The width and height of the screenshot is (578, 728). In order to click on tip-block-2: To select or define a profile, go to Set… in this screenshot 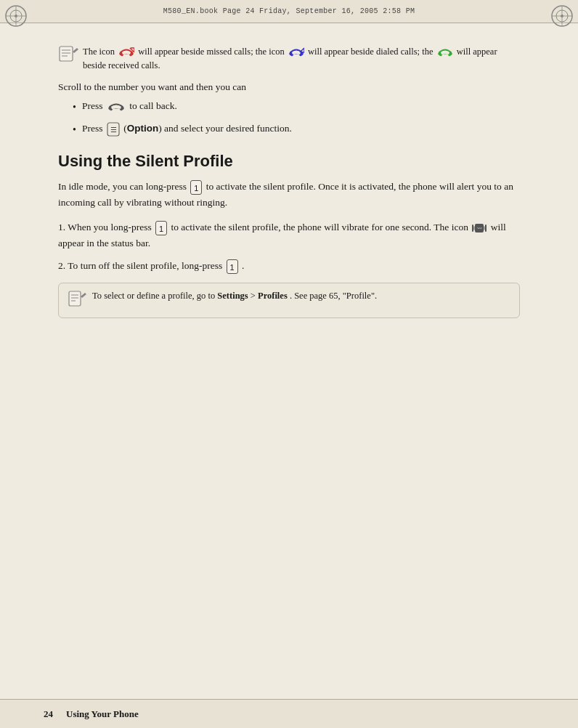, I will do `click(289, 301)`.